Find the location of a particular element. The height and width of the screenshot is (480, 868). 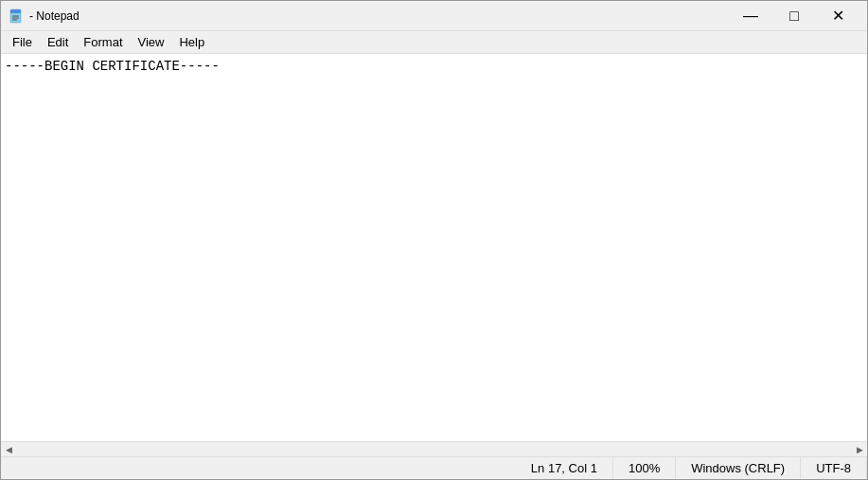

minimize-button: — is located at coordinates (751, 16).